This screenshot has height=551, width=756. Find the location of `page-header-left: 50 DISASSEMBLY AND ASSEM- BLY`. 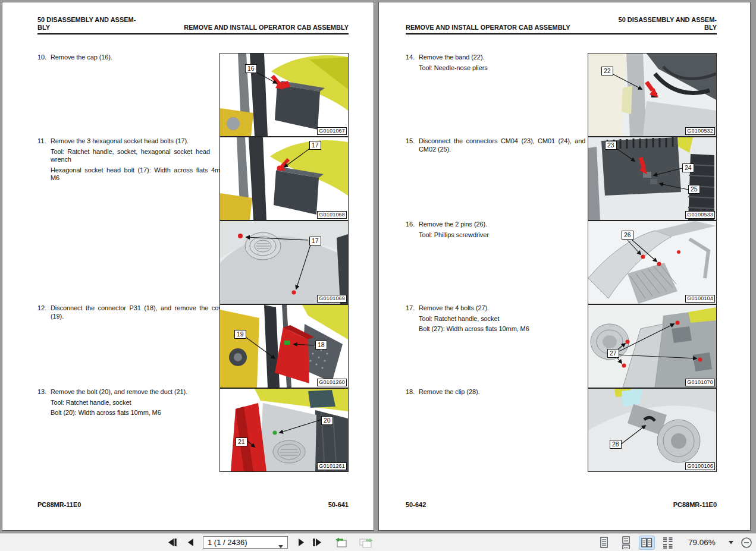

page-header-left: 50 DISASSEMBLY AND ASSEM- BLY is located at coordinates (87, 24).